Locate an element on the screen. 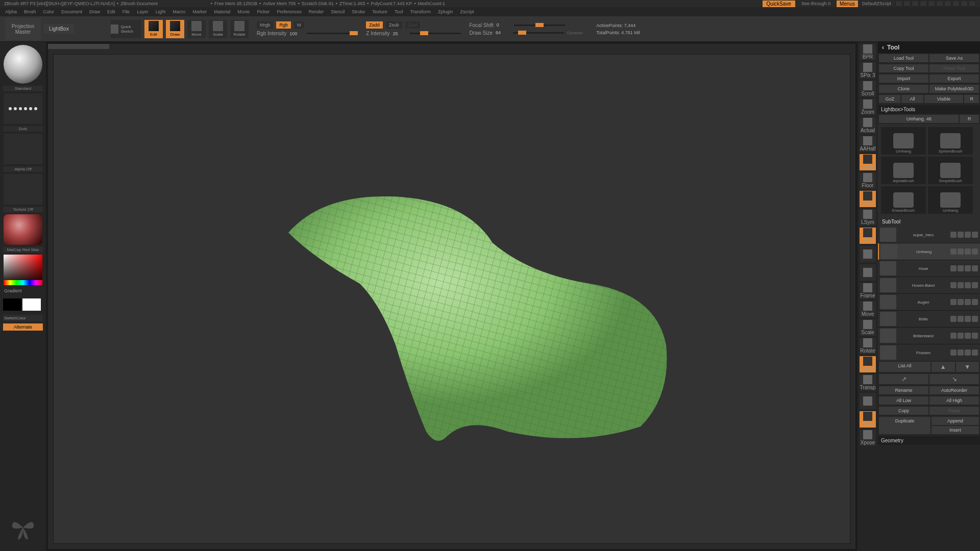  rstrip-polyf: PolyF is located at coordinates (868, 364).